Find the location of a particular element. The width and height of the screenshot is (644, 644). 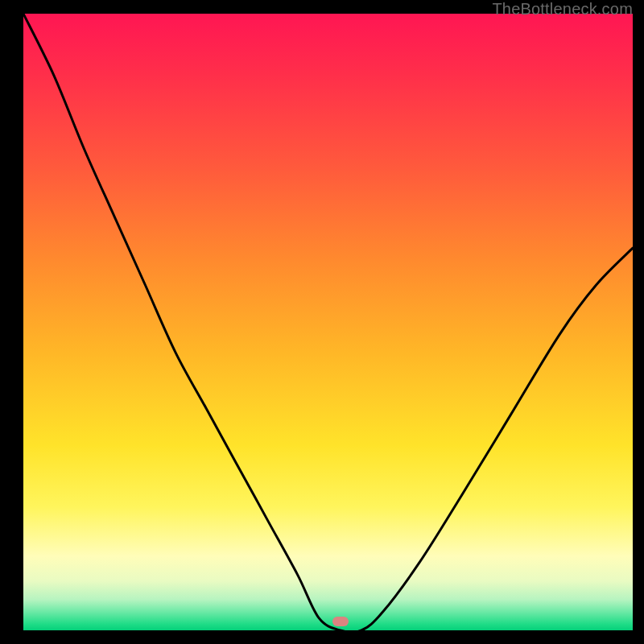

minimum-marker is located at coordinates (341, 621).